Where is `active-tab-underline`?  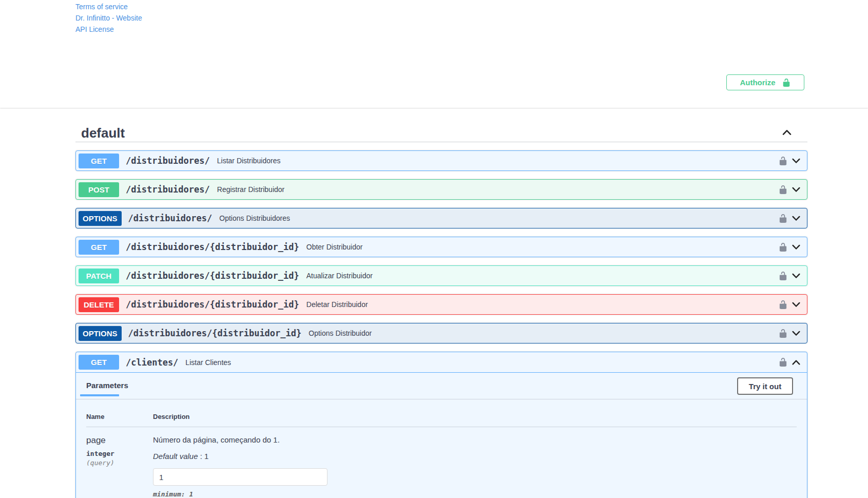 active-tab-underline is located at coordinates (100, 395).